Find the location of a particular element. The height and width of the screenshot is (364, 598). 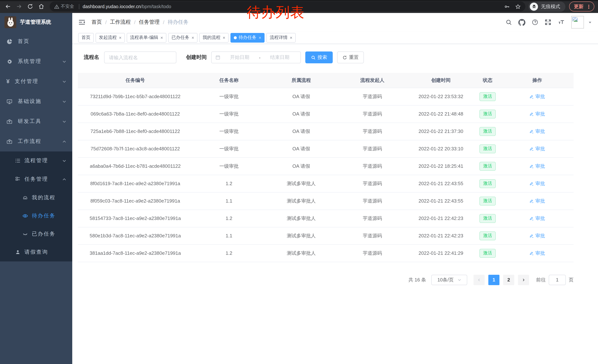

breadcrumb-home: 首页 is located at coordinates (97, 22).